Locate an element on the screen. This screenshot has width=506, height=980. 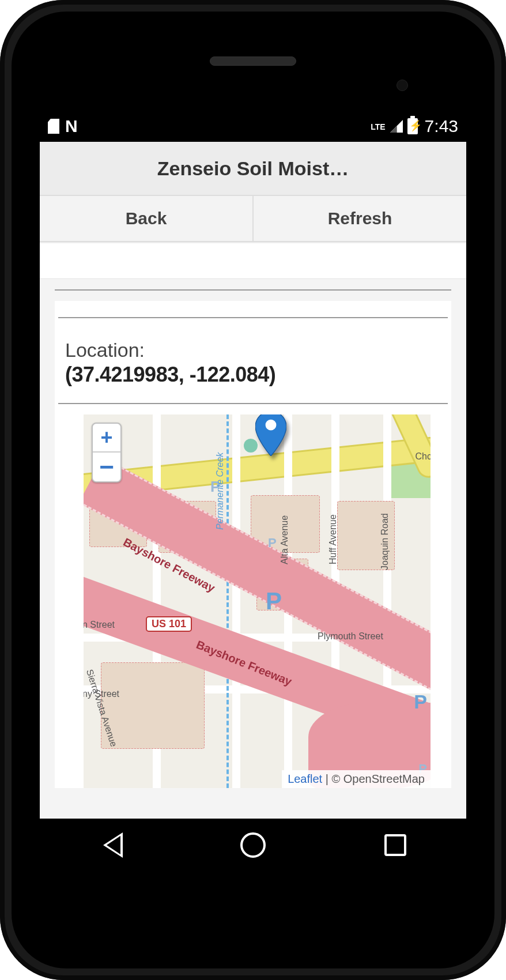
map-label-creek: Permanente Creek is located at coordinates (220, 491).